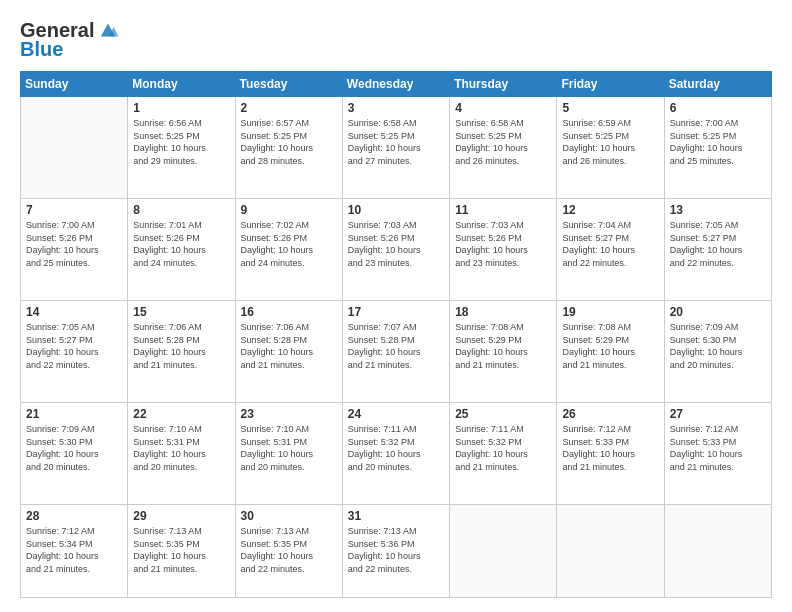 This screenshot has width=792, height=612. I want to click on calendar-cell: 25Sunrise: 7:11 AM Sunset: 5:32 PM Dayli…, so click(504, 454).